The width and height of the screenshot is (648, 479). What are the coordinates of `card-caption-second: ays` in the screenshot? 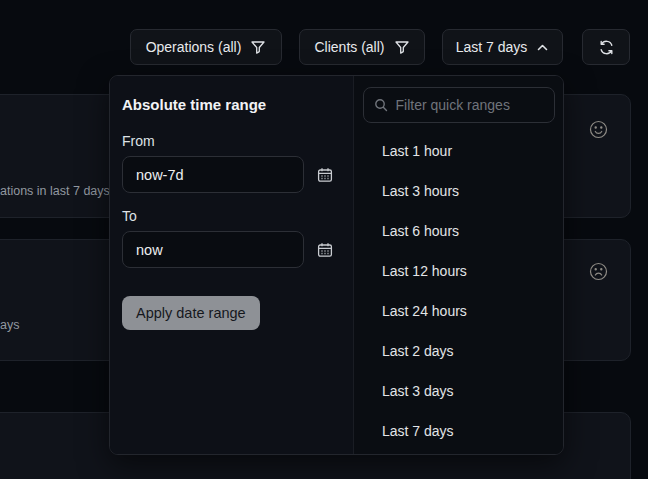 It's located at (10, 325).